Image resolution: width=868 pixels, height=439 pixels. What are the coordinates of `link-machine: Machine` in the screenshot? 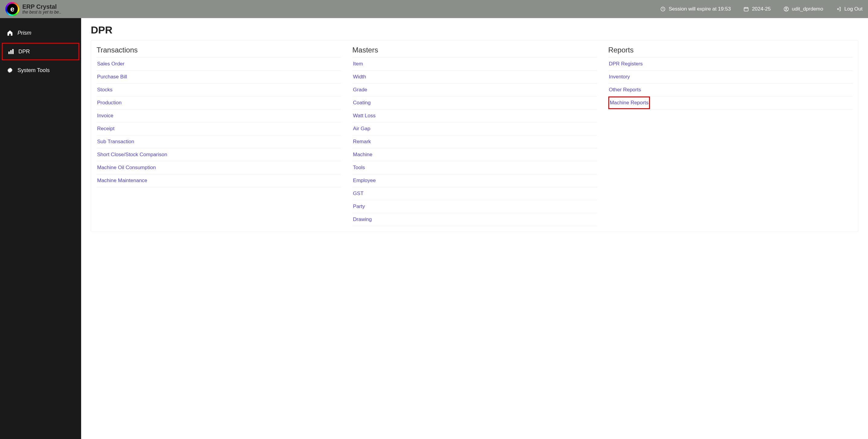 It's located at (474, 155).